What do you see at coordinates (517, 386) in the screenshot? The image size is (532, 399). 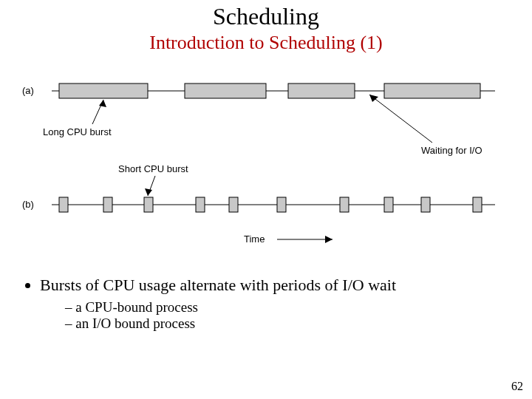 I see `page-number: 62` at bounding box center [517, 386].